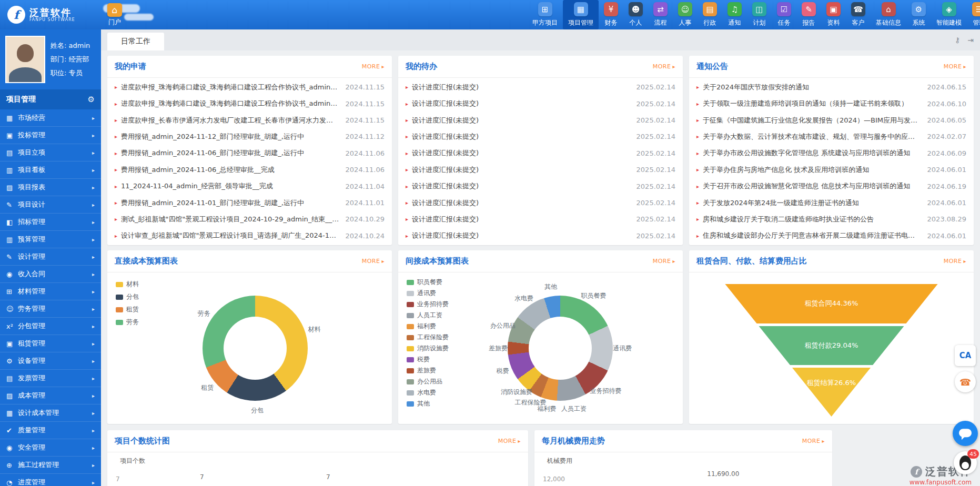 The image size is (980, 486). I want to click on sidebar-menu-item: ◉ 安全管理 ▸, so click(50, 448).